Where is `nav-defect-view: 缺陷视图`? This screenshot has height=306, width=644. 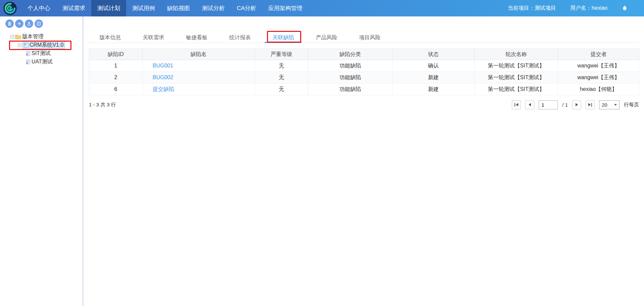 nav-defect-view: 缺陷视图 is located at coordinates (178, 8).